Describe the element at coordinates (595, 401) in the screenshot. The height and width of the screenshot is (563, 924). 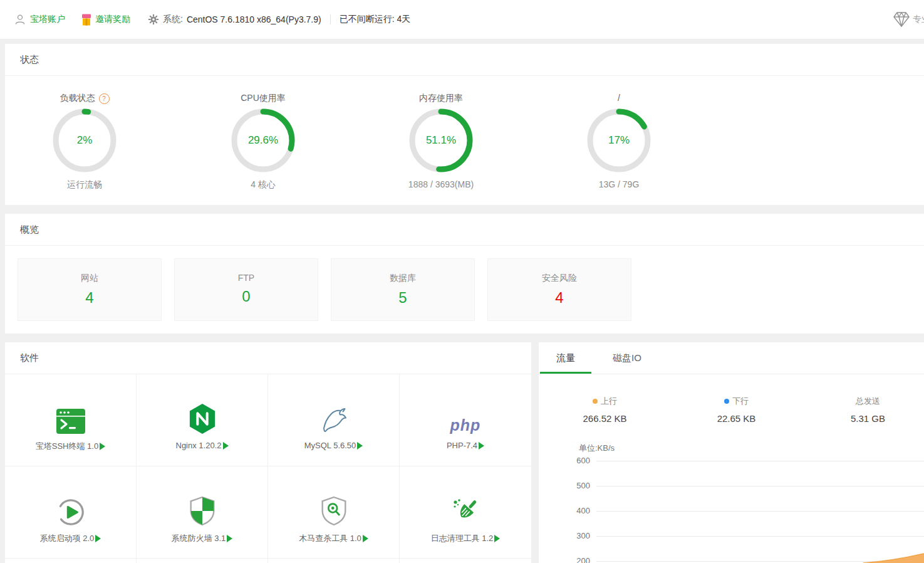
I see `upstream-dot-icon` at that location.